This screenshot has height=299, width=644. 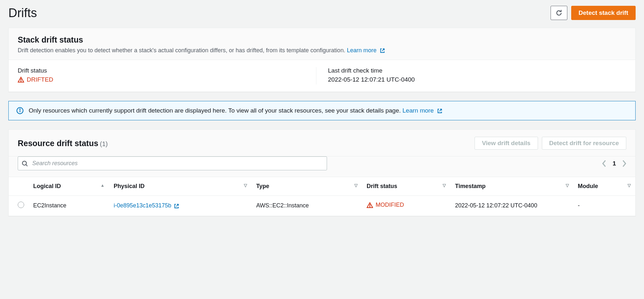 What do you see at coordinates (25, 164) in the screenshot?
I see `search-icon` at bounding box center [25, 164].